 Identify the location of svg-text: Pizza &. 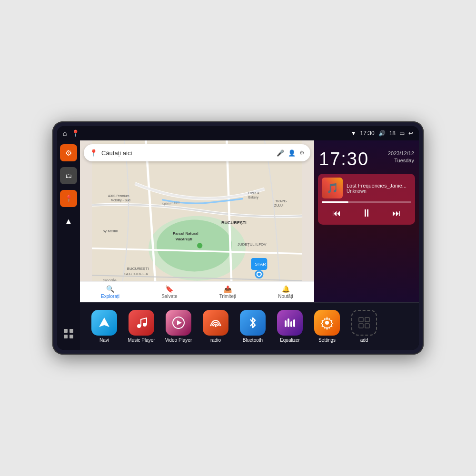
(254, 193).